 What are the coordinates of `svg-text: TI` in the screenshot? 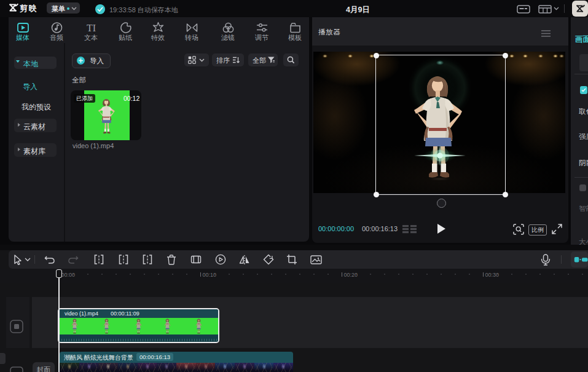 It's located at (91, 28).